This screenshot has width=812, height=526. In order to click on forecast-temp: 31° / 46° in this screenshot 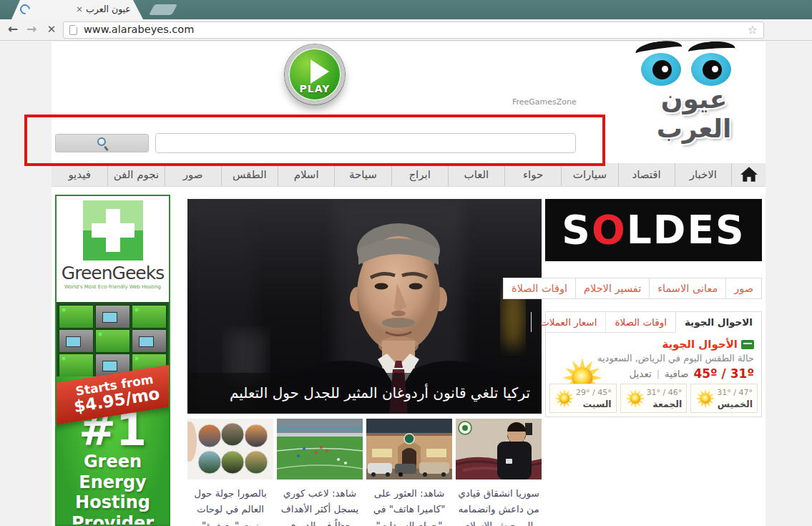, I will do `click(665, 392)`.